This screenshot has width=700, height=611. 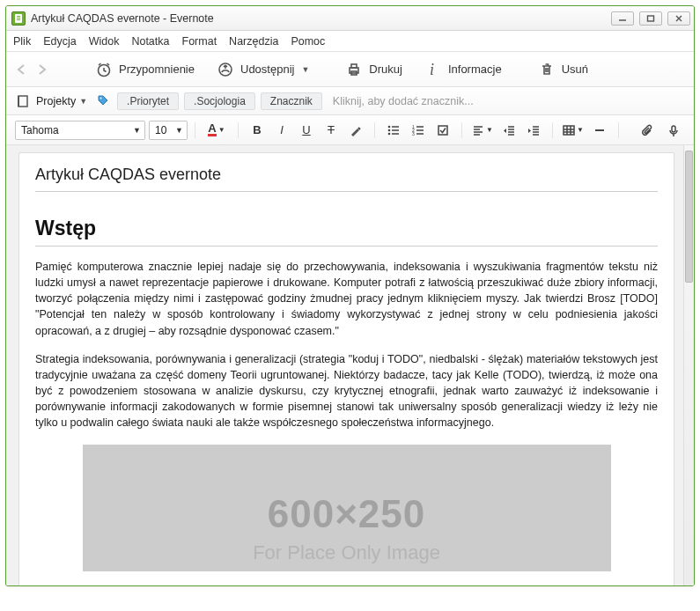 I want to click on notebook-icon, so click(x=23, y=101).